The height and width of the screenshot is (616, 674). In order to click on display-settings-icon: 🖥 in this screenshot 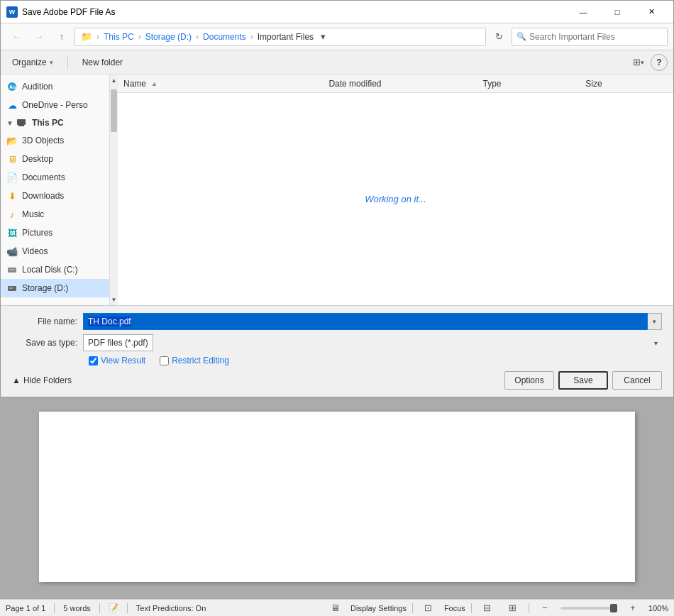, I will do `click(335, 607)`.